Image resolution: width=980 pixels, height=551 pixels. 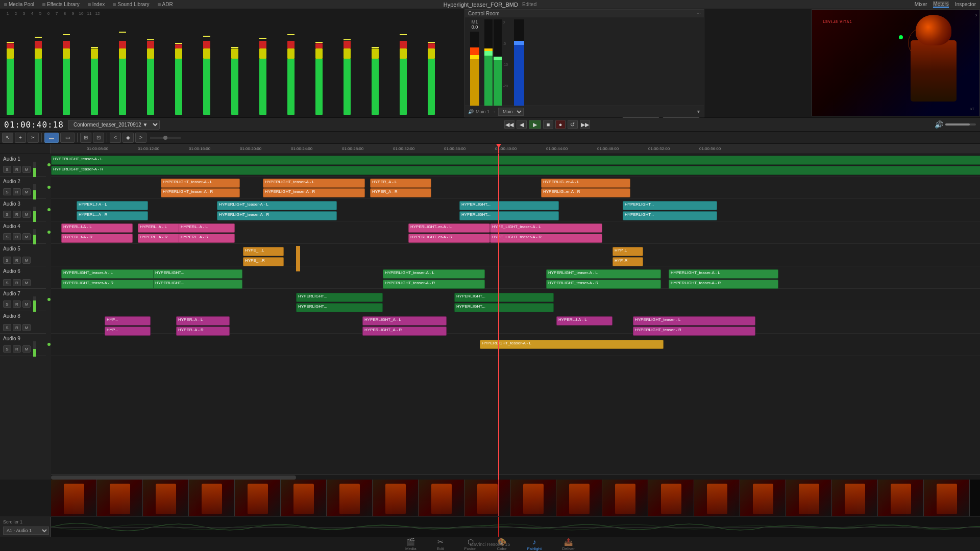 What do you see at coordinates (97, 238) in the screenshot?
I see `clip-t4-1R: HYPERL.f-A - R` at bounding box center [97, 238].